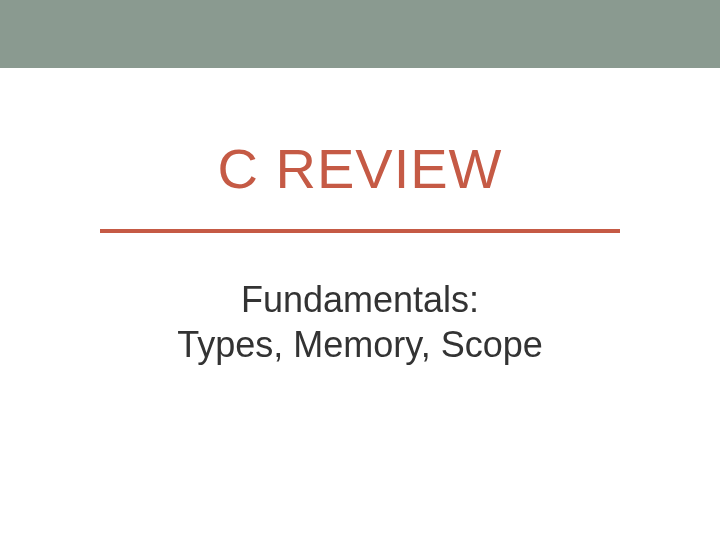 The image size is (720, 540). I want to click on title-underline, so click(360, 231).